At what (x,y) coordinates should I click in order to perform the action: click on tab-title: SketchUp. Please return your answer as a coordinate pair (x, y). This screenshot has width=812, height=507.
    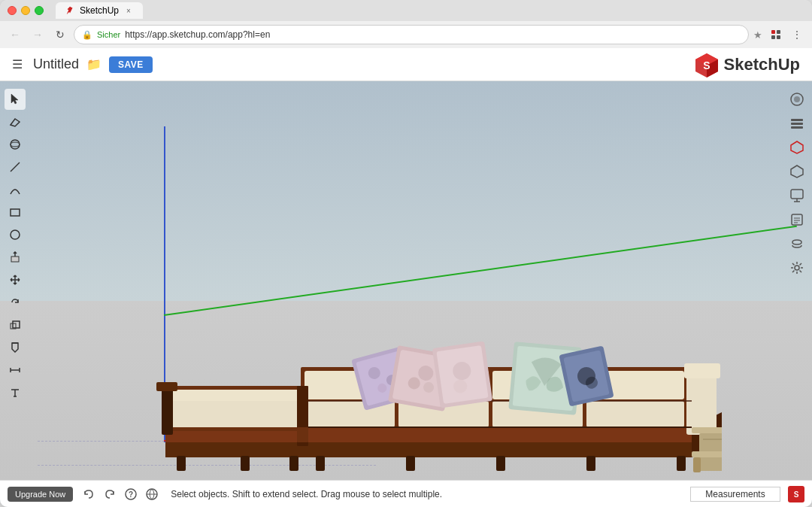
    Looking at the image, I should click on (99, 11).